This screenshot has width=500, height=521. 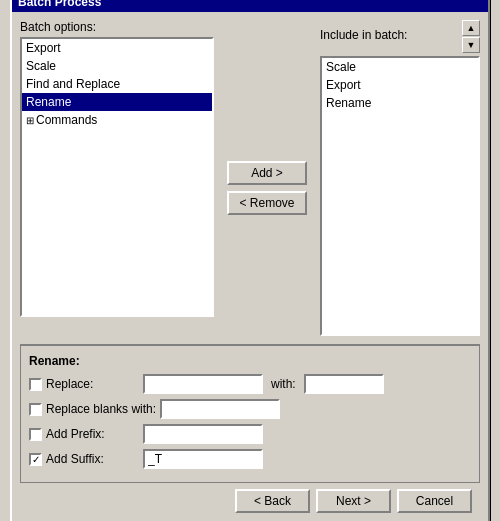 What do you see at coordinates (101, 409) in the screenshot?
I see `replace-blanks-label-text: Replace blanks with:` at bounding box center [101, 409].